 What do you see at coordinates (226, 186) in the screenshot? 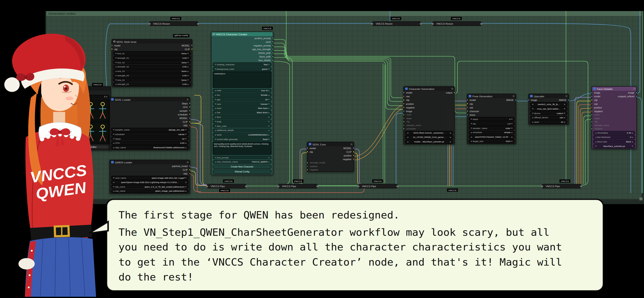
I see `vnccs-pipe-1: VNCCS Pipe` at bounding box center [226, 186].